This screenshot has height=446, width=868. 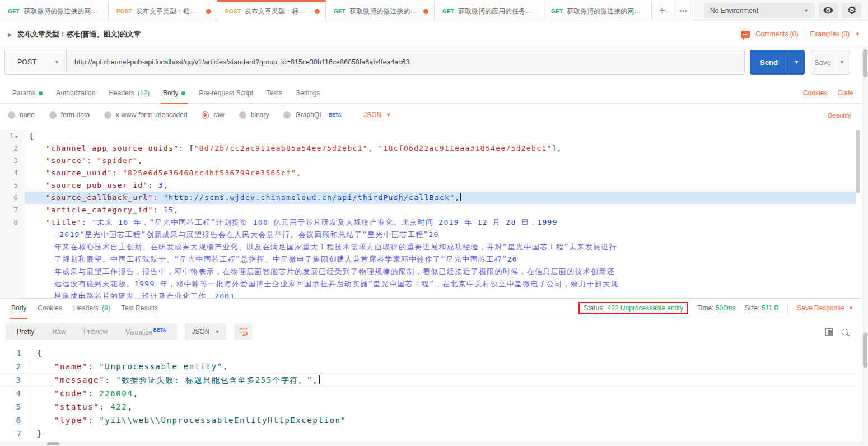 I want to click on line-number: 6, so click(x=12, y=198).